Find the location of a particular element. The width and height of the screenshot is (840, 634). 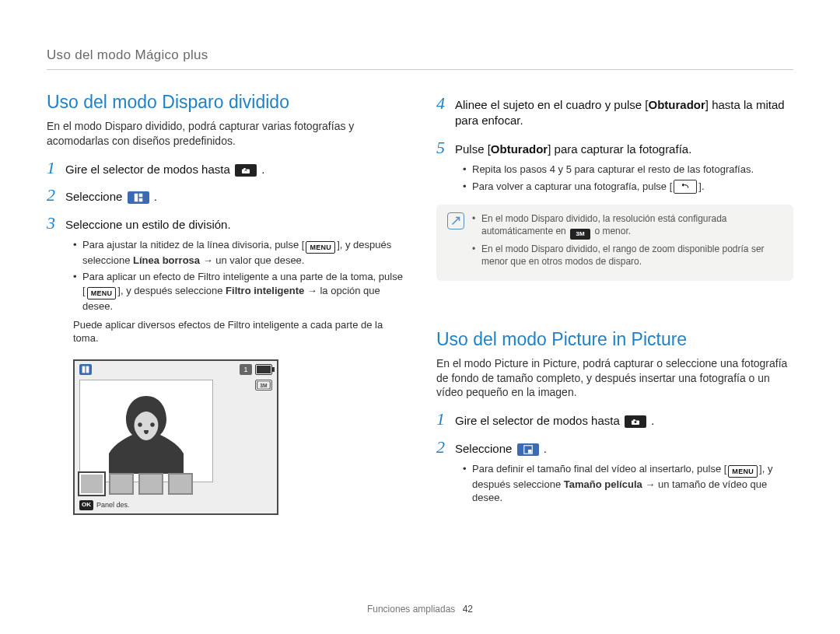

pip-icon is located at coordinates (528, 450).